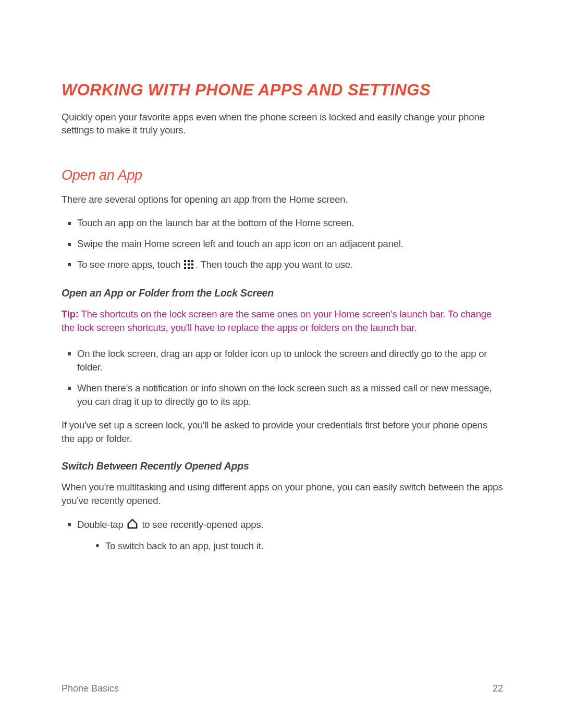  Describe the element at coordinates (290, 244) in the screenshot. I see `list-item: Swipe the main Home screen left and touc…` at that location.